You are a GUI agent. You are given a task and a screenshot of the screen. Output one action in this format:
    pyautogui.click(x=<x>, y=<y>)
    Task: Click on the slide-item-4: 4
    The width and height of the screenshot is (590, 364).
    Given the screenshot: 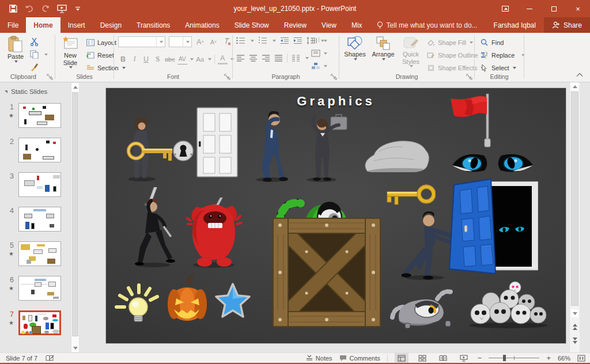 What is the action you would take?
    pyautogui.click(x=35, y=220)
    